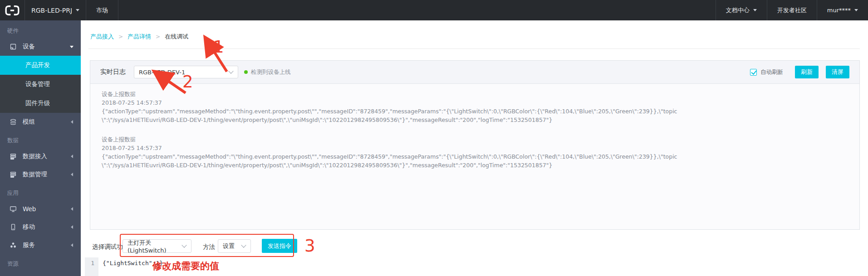 The width and height of the screenshot is (868, 276). Describe the element at coordinates (839, 10) in the screenshot. I see `user-name: mur****` at that location.